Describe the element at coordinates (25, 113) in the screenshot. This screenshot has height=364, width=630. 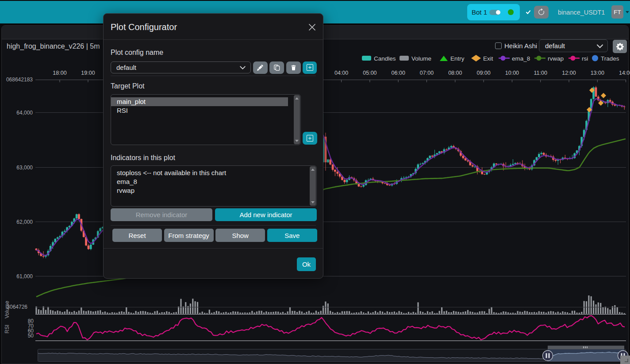
I see `svg-text: 64,000` at that location.